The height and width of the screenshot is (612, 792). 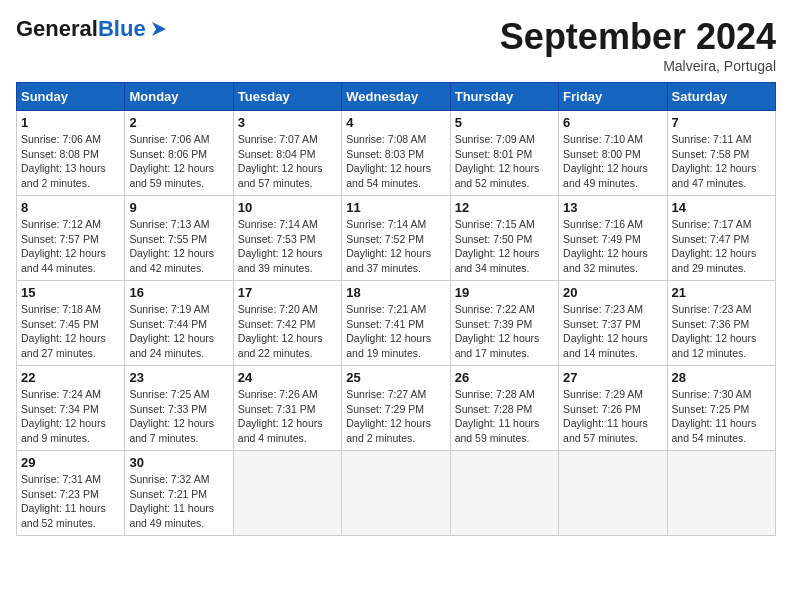 What do you see at coordinates (287, 97) in the screenshot?
I see `header-tuesday: Tuesday` at bounding box center [287, 97].